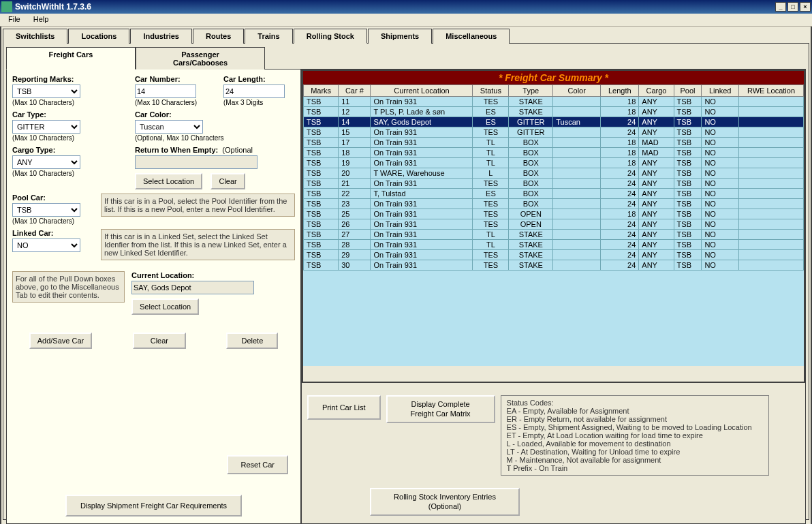  I want to click on table-row: TSB19On Train 931TLBOX18ANYTSBNO, so click(554, 164).